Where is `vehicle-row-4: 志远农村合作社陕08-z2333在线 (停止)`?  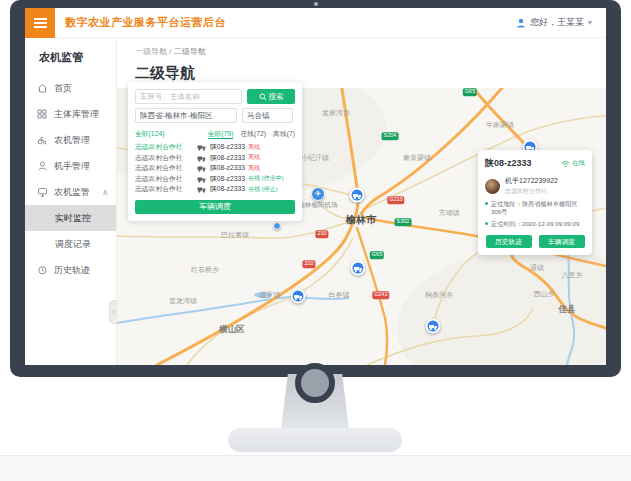
vehicle-row-4: 志远农村合作社陕08-z2333在线 (停止) is located at coordinates (215, 190).